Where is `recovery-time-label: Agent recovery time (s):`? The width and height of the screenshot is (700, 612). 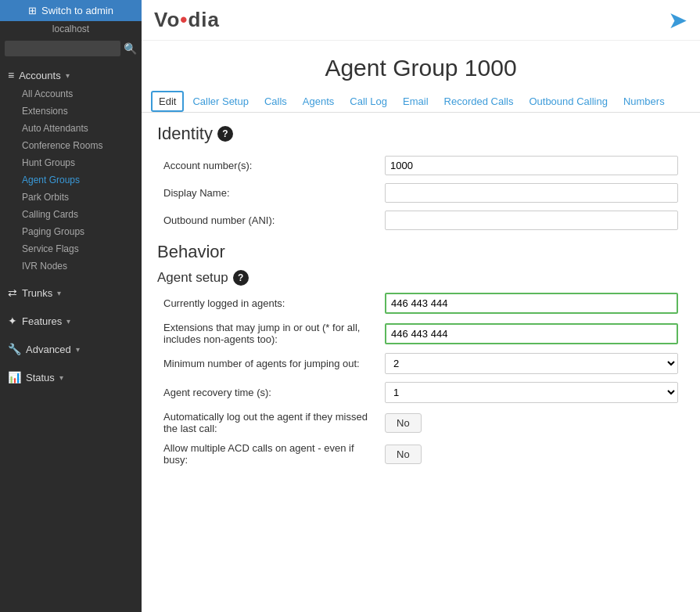
recovery-time-label: Agent recovery time (s): is located at coordinates (267, 393).